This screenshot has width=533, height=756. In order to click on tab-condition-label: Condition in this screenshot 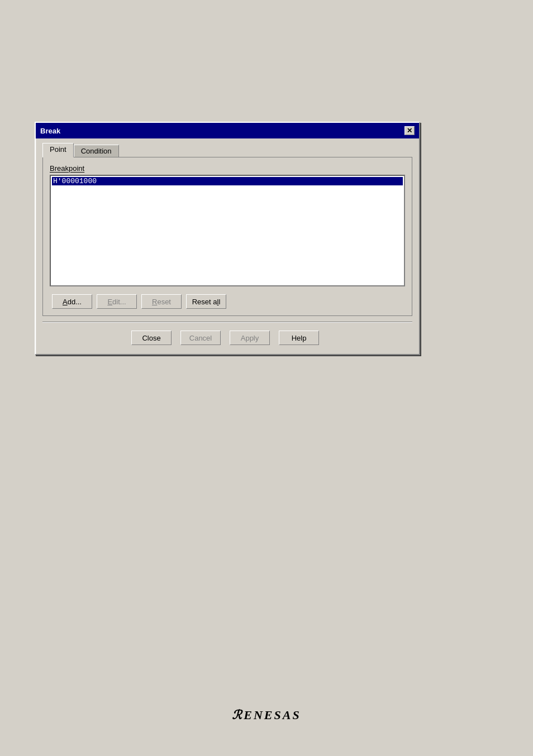, I will do `click(96, 151)`.